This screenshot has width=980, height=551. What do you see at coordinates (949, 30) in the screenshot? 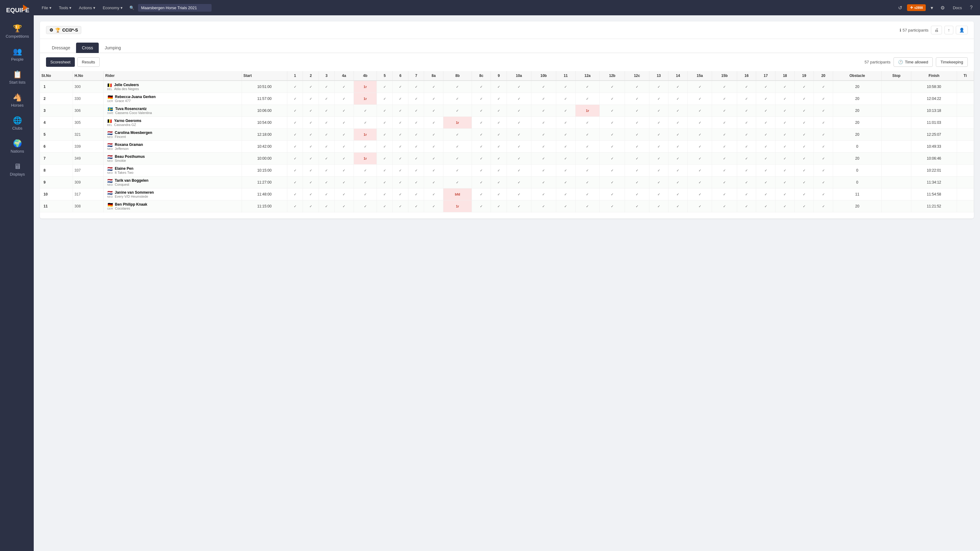
I see `upload-btn: ↑` at bounding box center [949, 30].